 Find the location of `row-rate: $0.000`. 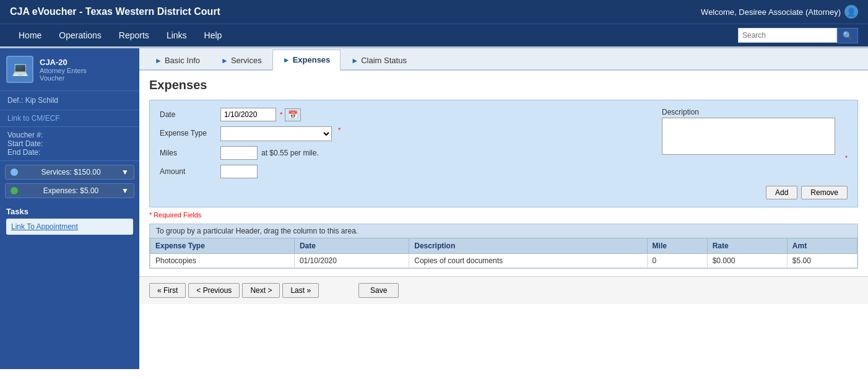

row-rate: $0.000 is located at coordinates (747, 261).